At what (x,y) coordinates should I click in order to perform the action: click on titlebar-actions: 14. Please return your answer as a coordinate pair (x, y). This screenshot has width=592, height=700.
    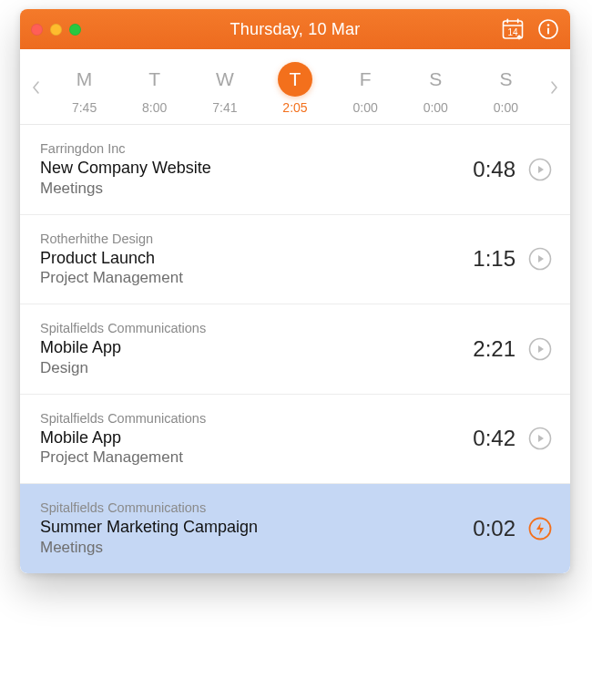
    Looking at the image, I should click on (530, 29).